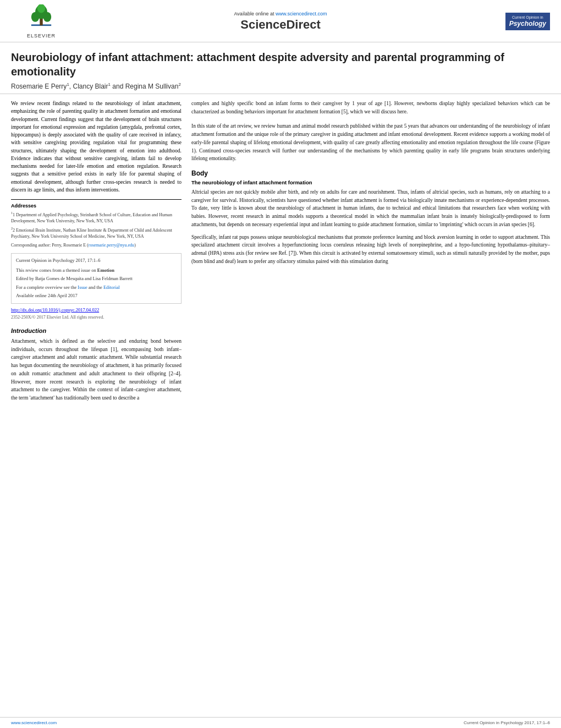  Describe the element at coordinates (301, 14) in the screenshot. I see `sciencedirect-link: www.sciencedirect.com` at that location.